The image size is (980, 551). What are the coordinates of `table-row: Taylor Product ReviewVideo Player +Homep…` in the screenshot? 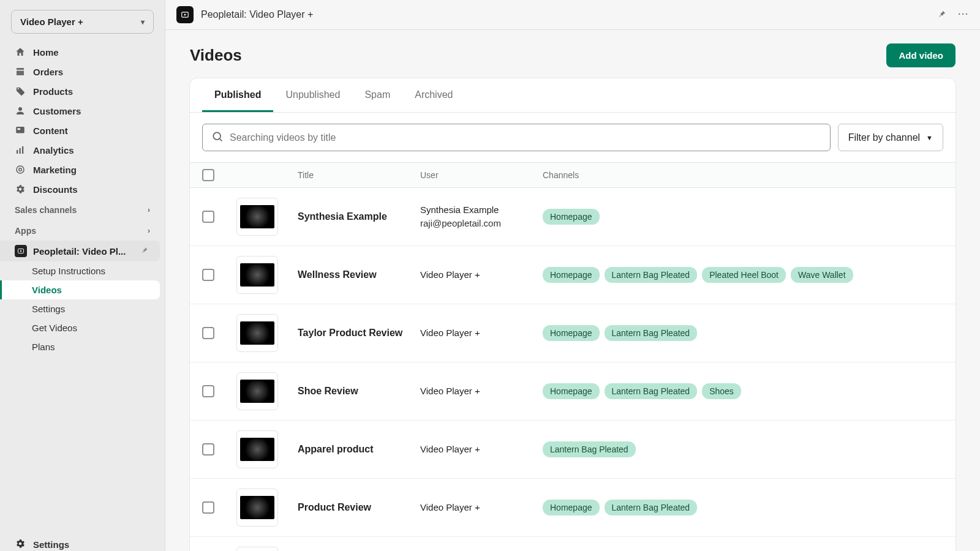 It's located at (573, 333).